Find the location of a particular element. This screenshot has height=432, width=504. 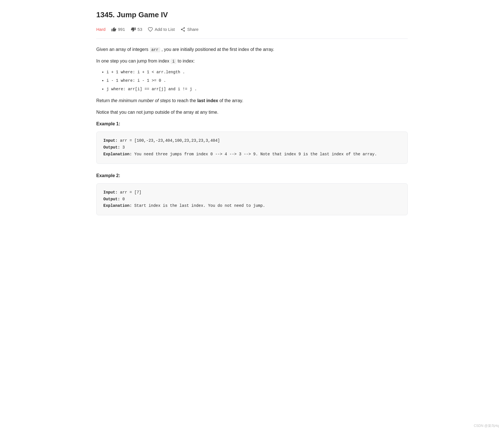

example1-output-label: Output: is located at coordinates (112, 147).